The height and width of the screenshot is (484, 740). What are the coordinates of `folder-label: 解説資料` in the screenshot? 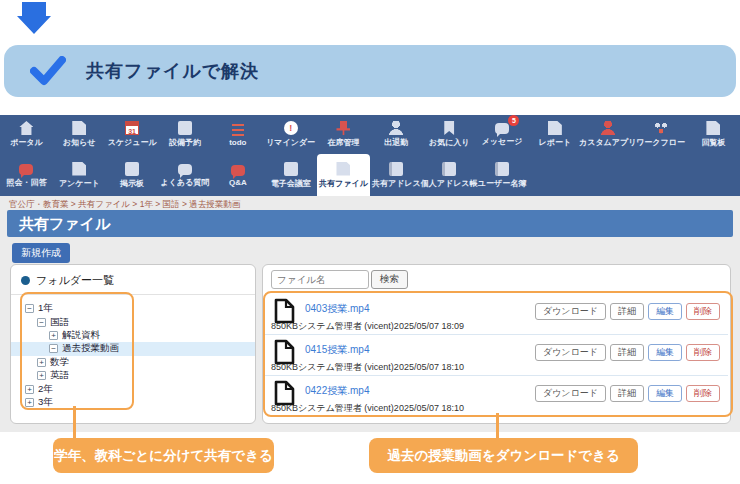 It's located at (81, 336).